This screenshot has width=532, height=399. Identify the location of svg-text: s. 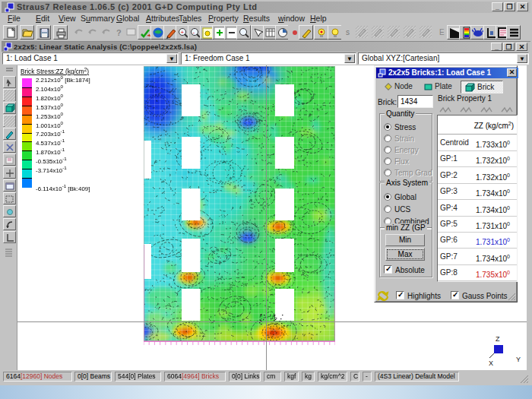
(348, 32).